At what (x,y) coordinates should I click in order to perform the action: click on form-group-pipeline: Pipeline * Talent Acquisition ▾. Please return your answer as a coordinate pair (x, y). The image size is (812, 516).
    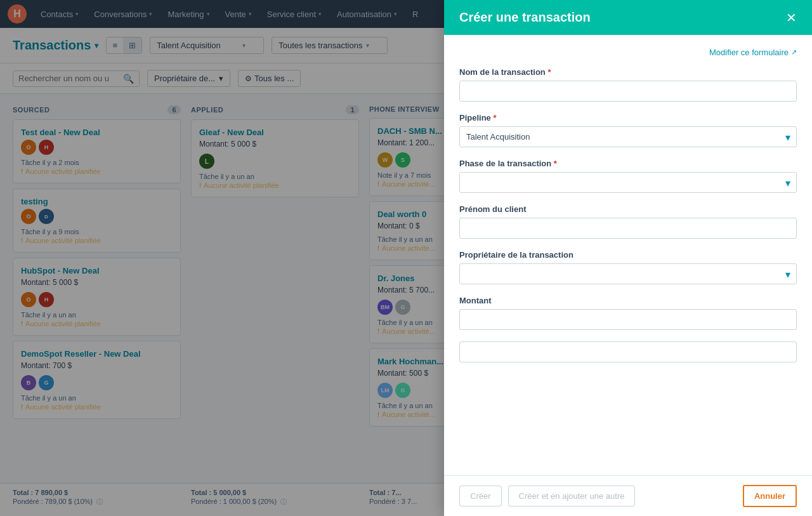
    Looking at the image, I should click on (628, 130).